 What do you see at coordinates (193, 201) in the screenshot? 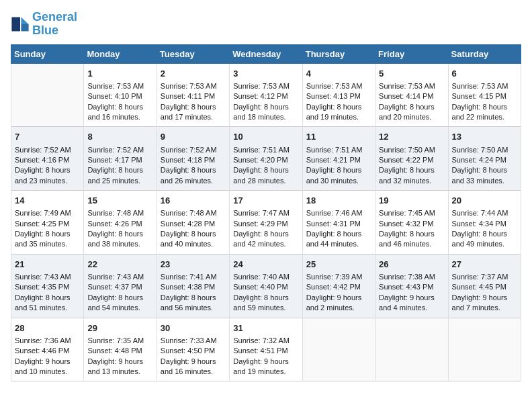
I see `day-number: 16` at bounding box center [193, 201].